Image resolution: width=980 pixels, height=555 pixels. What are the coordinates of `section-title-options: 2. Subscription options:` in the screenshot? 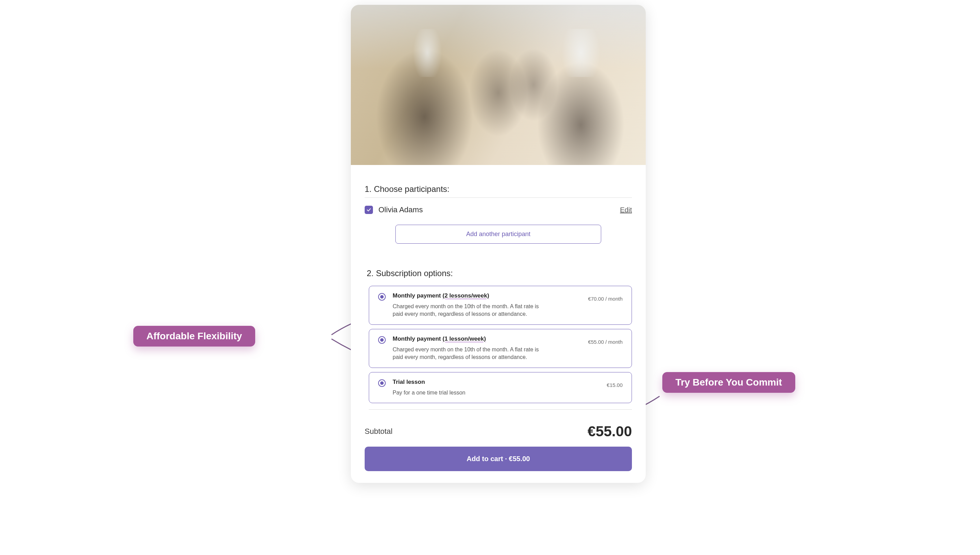 It's located at (498, 275).